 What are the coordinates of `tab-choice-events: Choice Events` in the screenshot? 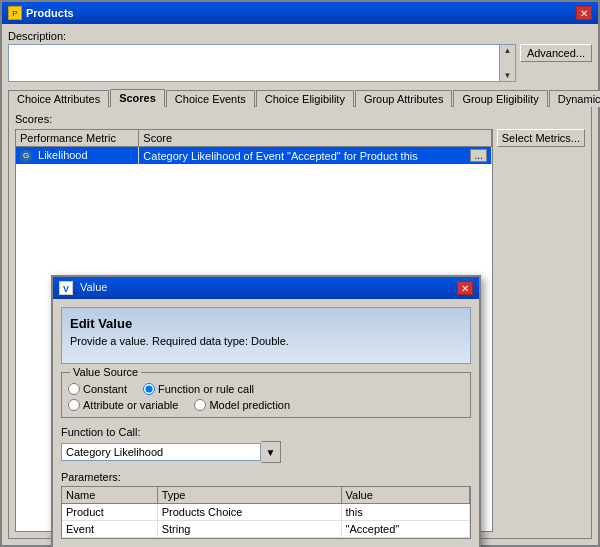 It's located at (210, 98).